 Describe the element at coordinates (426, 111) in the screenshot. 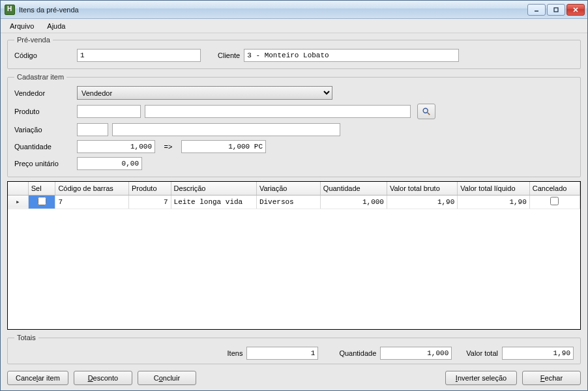

I see `search-produto-button` at that location.